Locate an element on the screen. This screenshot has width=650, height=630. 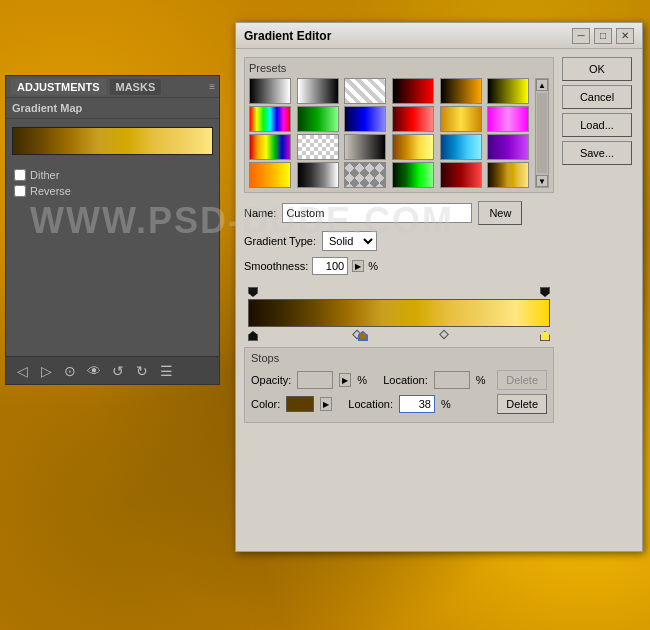
opacity-stop-right is located at coordinates (545, 292).